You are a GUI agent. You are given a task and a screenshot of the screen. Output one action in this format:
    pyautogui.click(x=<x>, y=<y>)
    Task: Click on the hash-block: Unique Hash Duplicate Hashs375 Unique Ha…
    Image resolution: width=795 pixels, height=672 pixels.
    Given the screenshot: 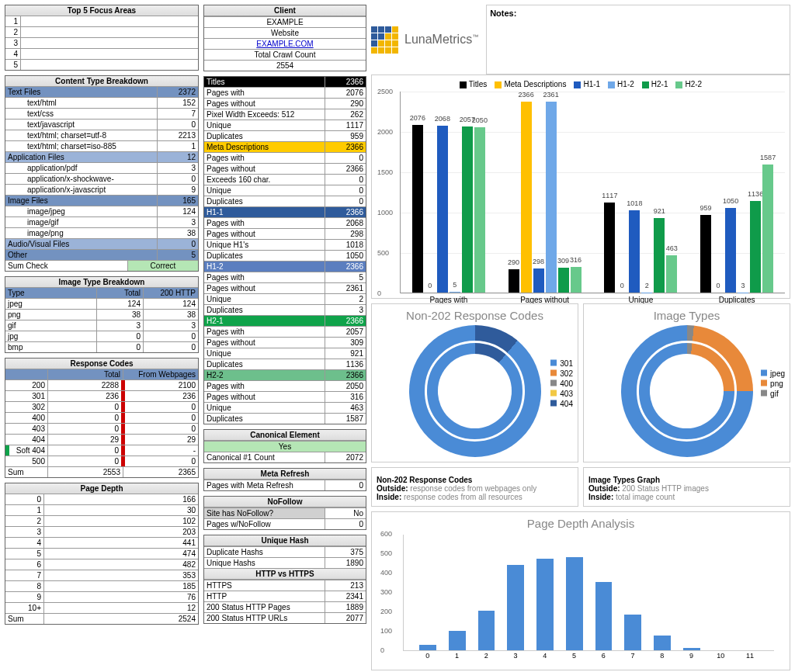 What is the action you would take?
    pyautogui.click(x=285, y=579)
    